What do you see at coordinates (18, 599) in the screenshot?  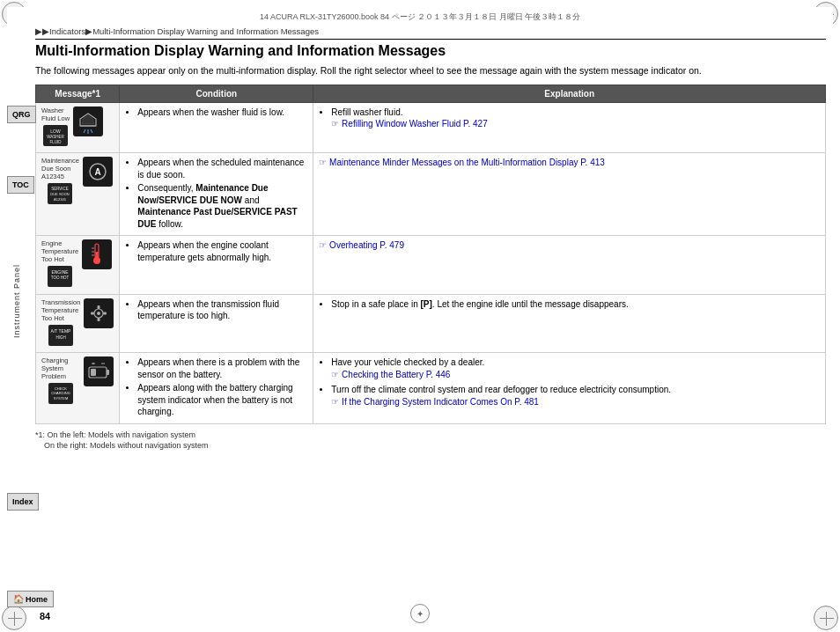 I see `home-icon: 🏠` at bounding box center [18, 599].